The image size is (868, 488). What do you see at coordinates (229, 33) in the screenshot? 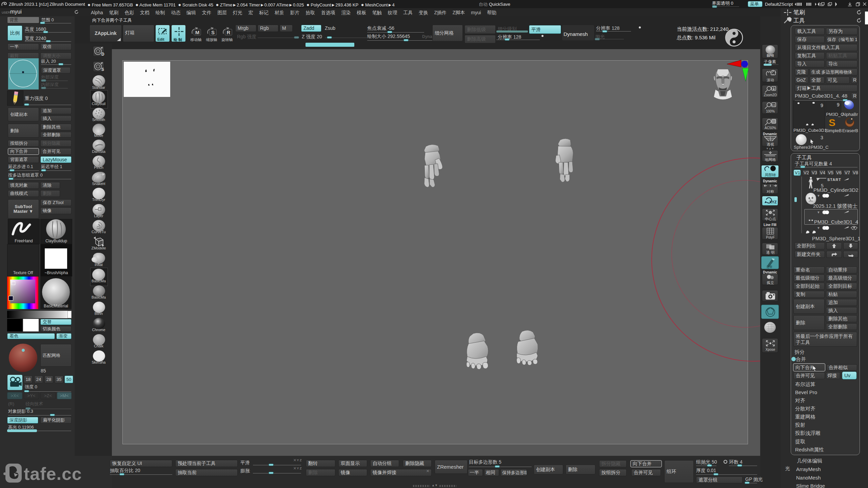
I see `svg-text: R` at bounding box center [229, 33].